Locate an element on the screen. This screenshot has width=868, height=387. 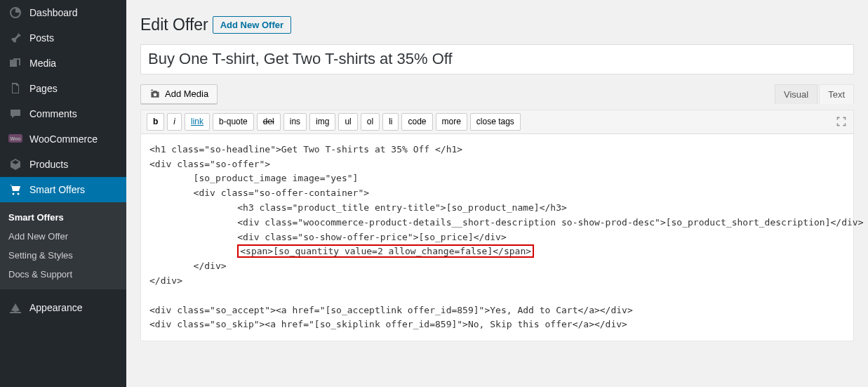
qt-img: img is located at coordinates (323, 122).